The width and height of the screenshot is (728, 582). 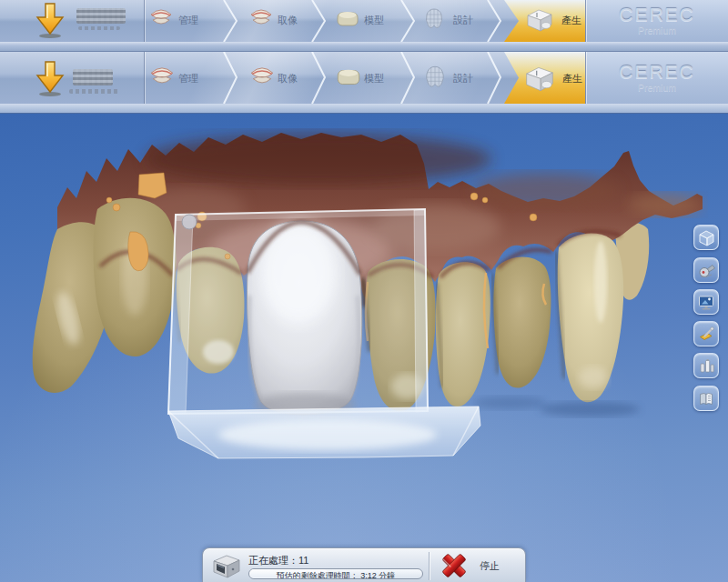 I want to click on preview-monitor-icon, so click(x=706, y=302).